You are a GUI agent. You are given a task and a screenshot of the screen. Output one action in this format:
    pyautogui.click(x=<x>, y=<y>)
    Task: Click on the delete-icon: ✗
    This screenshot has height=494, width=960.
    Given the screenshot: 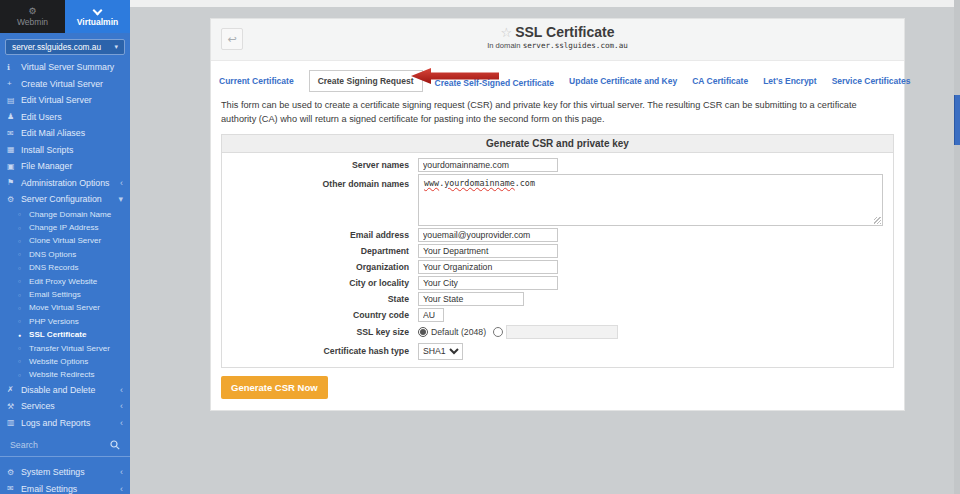 What is the action you would take?
    pyautogui.click(x=14, y=390)
    